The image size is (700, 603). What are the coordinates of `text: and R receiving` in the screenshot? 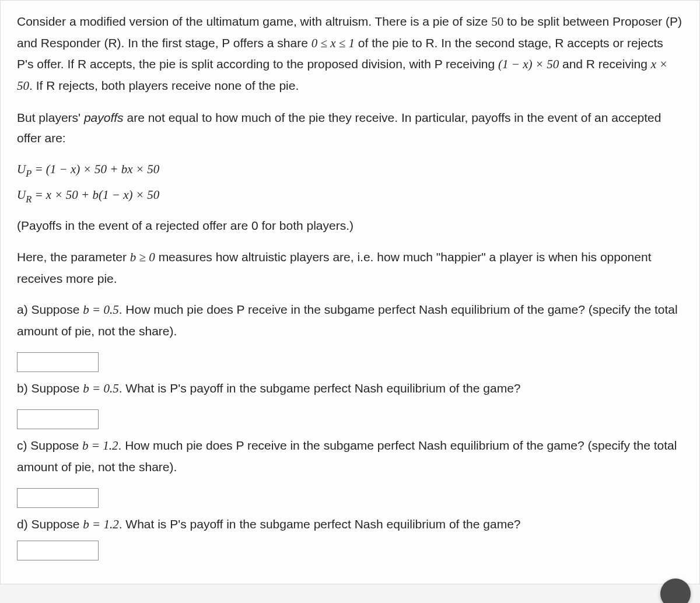 It's located at (605, 64).